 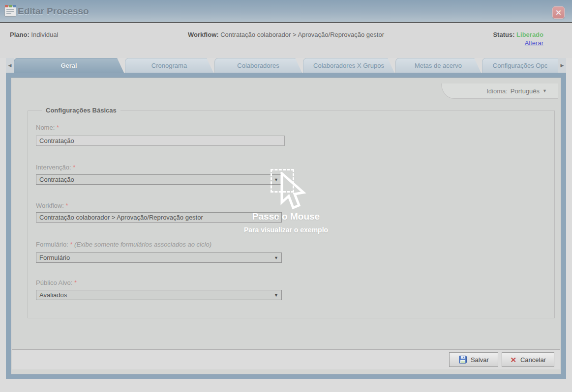 What do you see at coordinates (286, 230) in the screenshot?
I see `overlay-hint-subtitle: Para visualizar o exemplo` at bounding box center [286, 230].